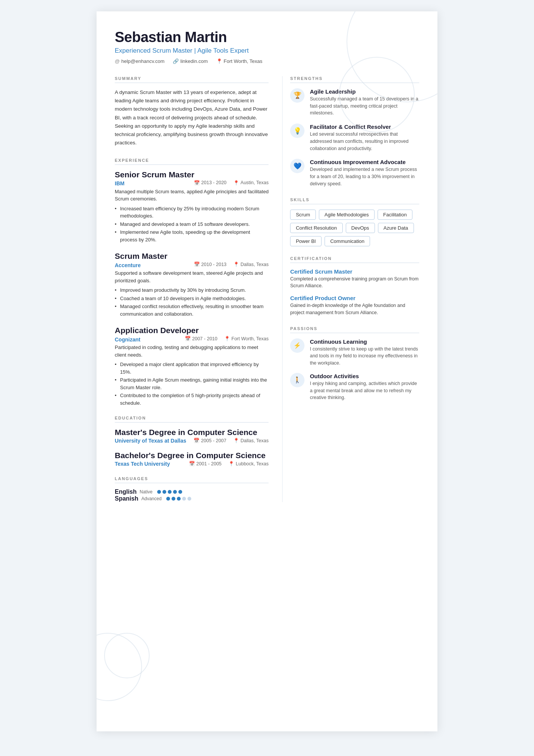  I want to click on linkedin-icon: 🔗, so click(176, 61).